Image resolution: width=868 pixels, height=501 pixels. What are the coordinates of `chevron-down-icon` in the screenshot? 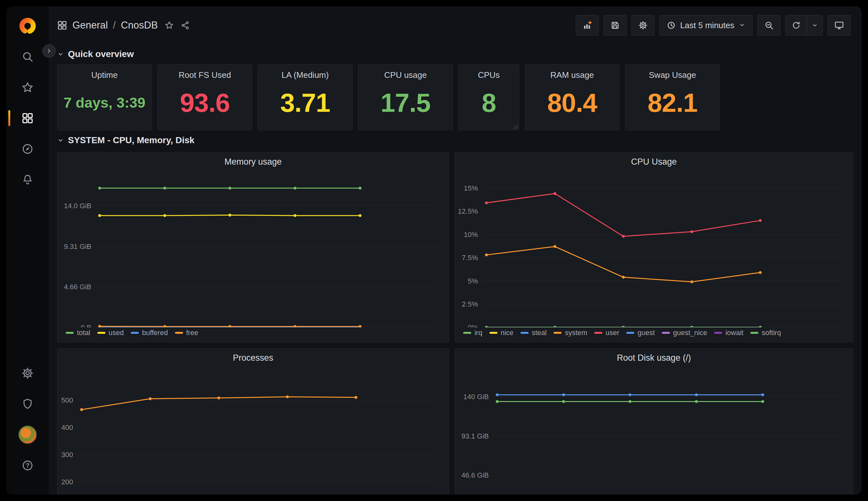 It's located at (61, 140).